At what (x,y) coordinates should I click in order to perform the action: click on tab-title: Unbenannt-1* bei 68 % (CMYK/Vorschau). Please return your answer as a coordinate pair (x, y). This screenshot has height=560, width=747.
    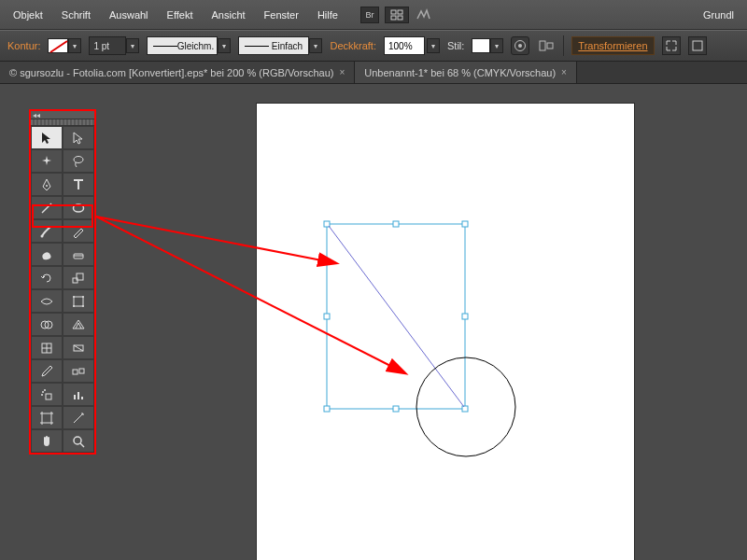
    Looking at the image, I should click on (459, 73).